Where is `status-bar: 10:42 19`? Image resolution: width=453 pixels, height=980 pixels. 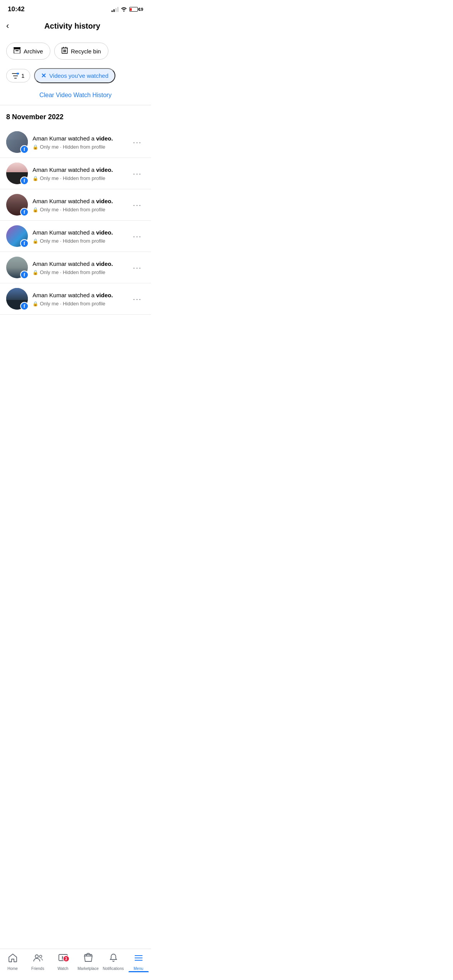
status-bar: 10:42 19 is located at coordinates (76, 8).